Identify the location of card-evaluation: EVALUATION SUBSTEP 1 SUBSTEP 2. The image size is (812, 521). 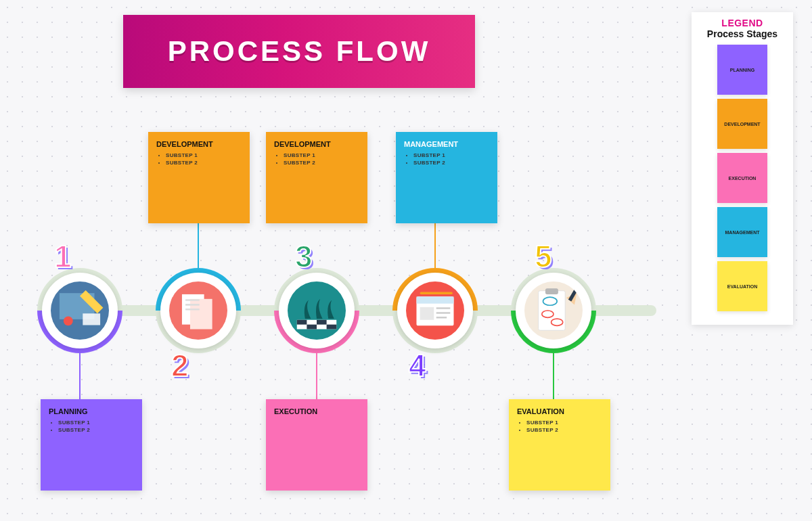
(560, 445).